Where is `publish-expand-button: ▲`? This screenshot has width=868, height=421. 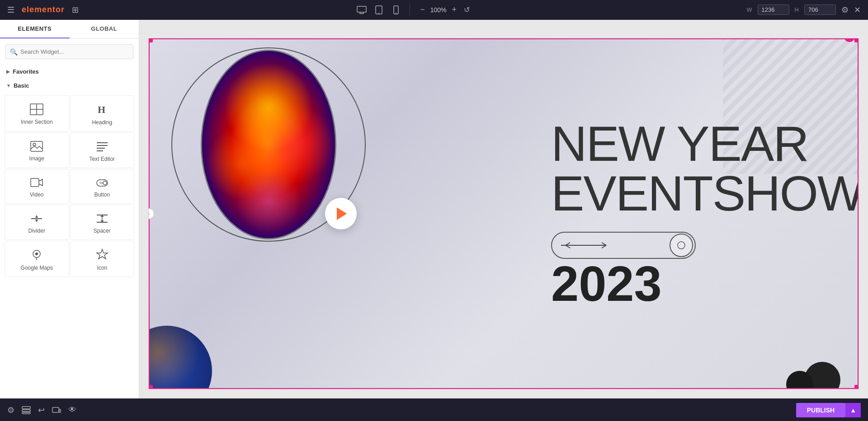 publish-expand-button: ▲ is located at coordinates (853, 410).